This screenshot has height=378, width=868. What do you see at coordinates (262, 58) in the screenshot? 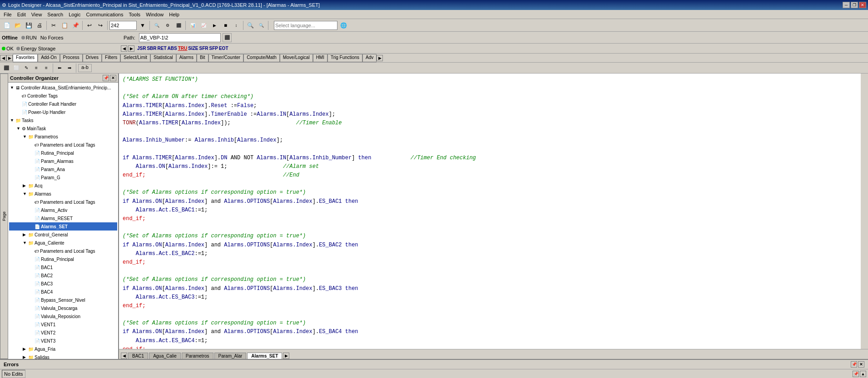
I see `tab-computemath: Compute/Math` at bounding box center [262, 58].